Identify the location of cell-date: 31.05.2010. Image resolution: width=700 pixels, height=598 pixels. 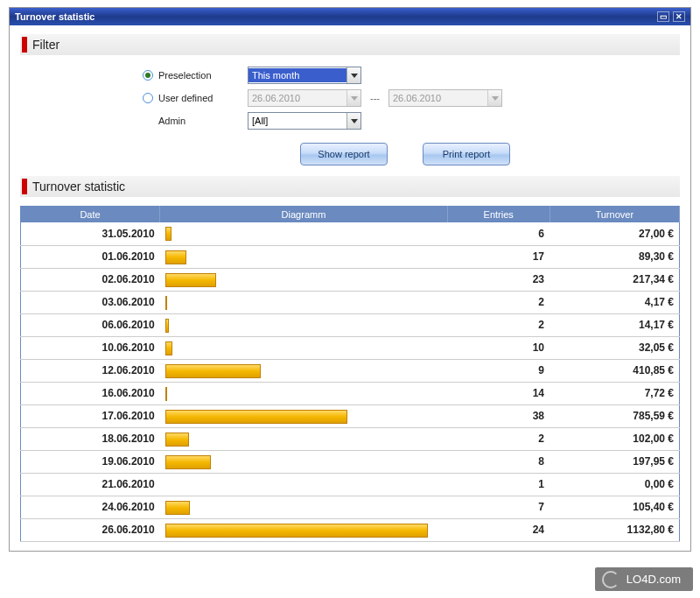
(91, 234).